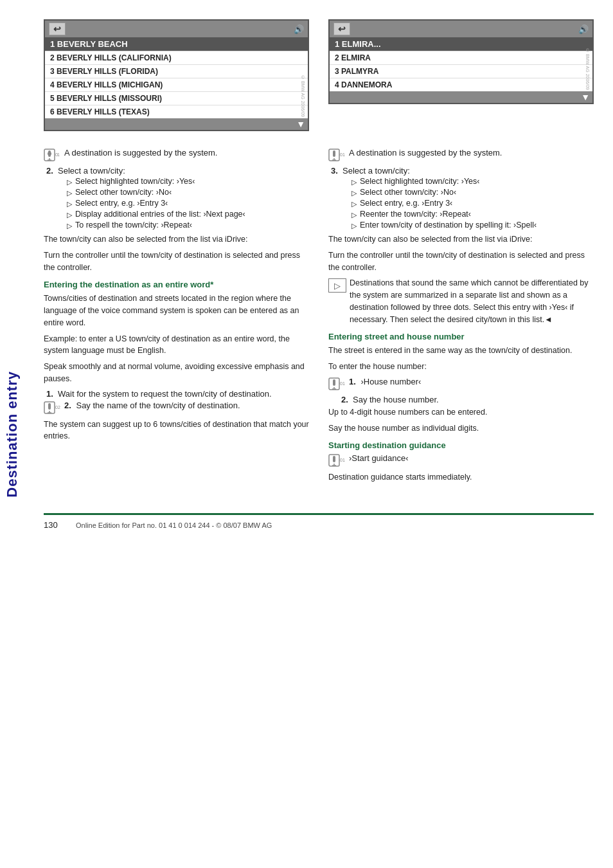 The width and height of the screenshot is (613, 868). What do you see at coordinates (152, 203) in the screenshot?
I see `left-sub-list: ▷Select highlighted town/city: ›Yes‹ ▷Se…` at bounding box center [152, 203].